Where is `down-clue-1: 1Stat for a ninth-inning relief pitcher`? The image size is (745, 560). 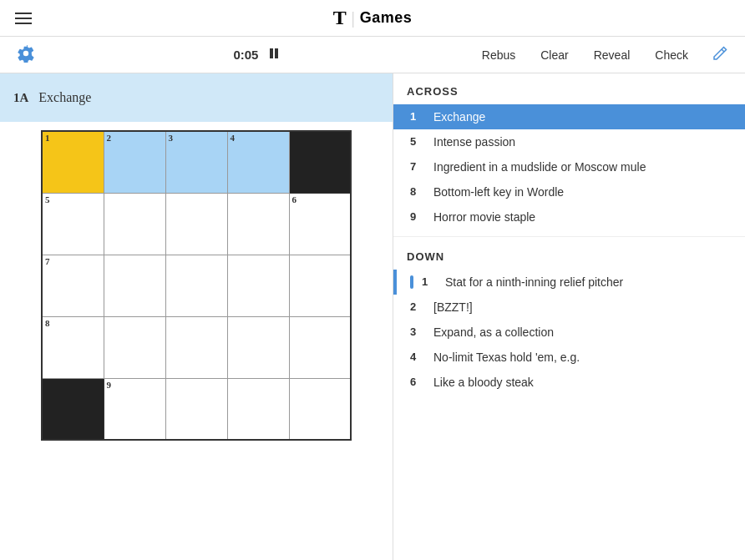 down-clue-1: 1Stat for a ninth-inning relief pitcher is located at coordinates (570, 282).